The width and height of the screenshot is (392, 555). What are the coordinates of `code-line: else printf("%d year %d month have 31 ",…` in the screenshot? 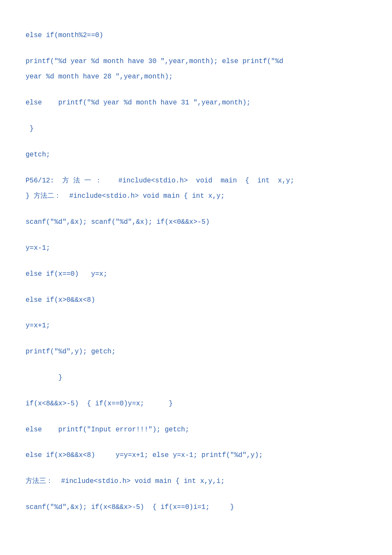 It's located at (196, 103).